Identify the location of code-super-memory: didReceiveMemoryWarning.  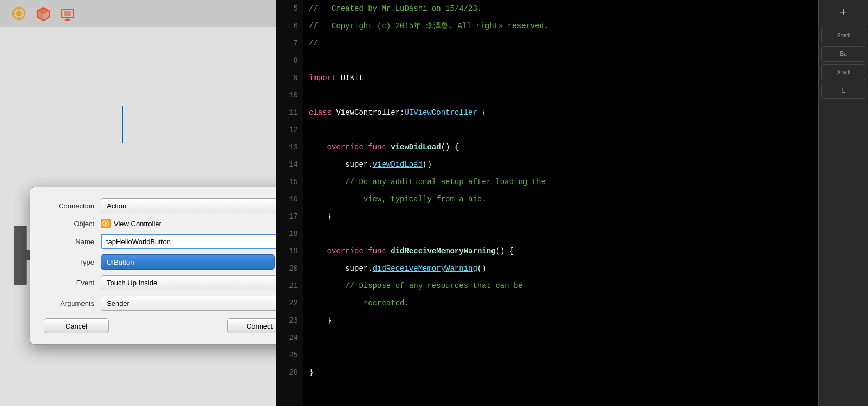
(425, 269).